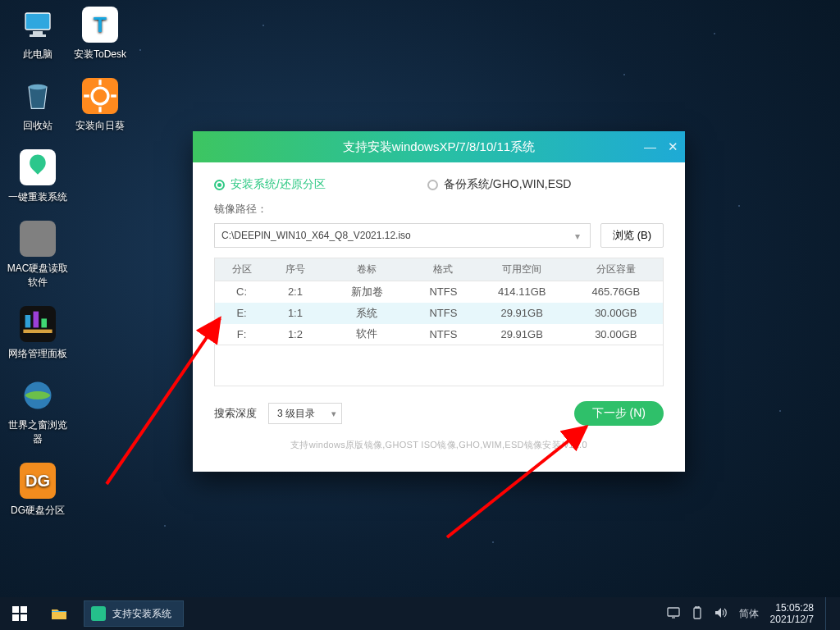  I want to click on partition-row: F:1:2软件NTFS29.91GB30.00GB, so click(440, 335).